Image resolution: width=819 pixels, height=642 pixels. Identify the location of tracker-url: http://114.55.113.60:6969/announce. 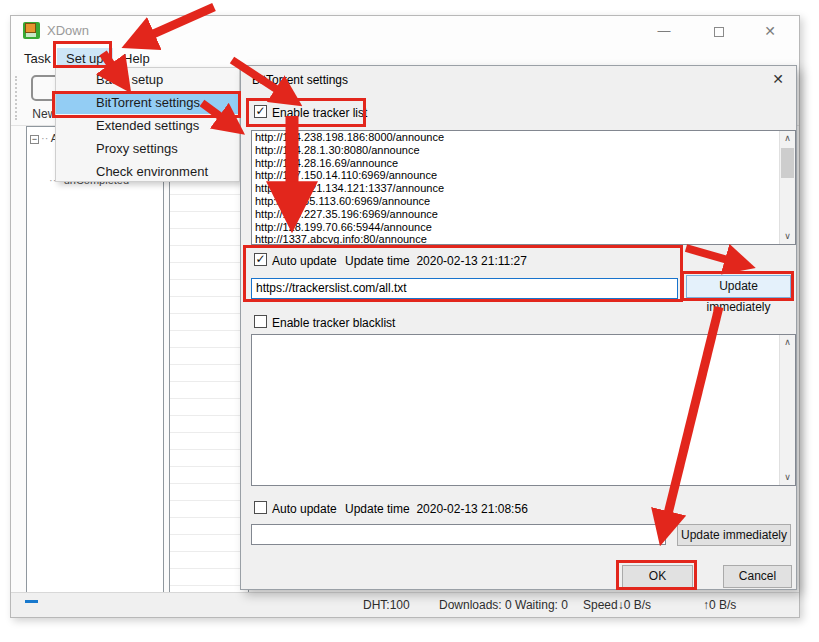
(524, 202).